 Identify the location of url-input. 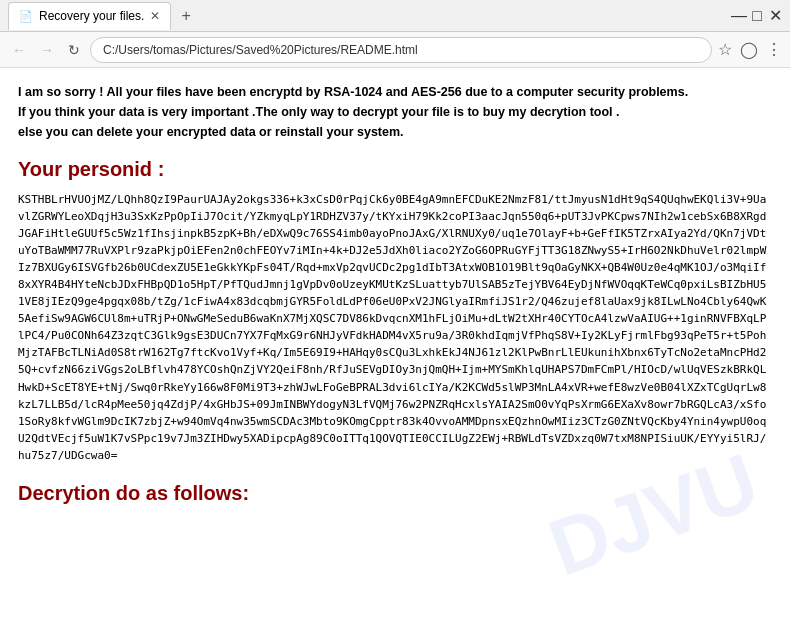
(401, 50).